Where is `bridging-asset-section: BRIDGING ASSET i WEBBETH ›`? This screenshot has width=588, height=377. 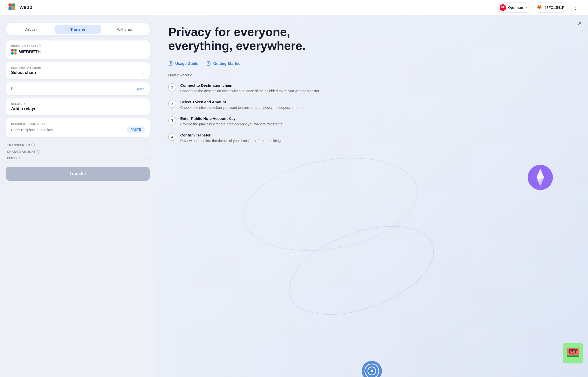 bridging-asset-section: BRIDGING ASSET i WEBBETH › is located at coordinates (78, 50).